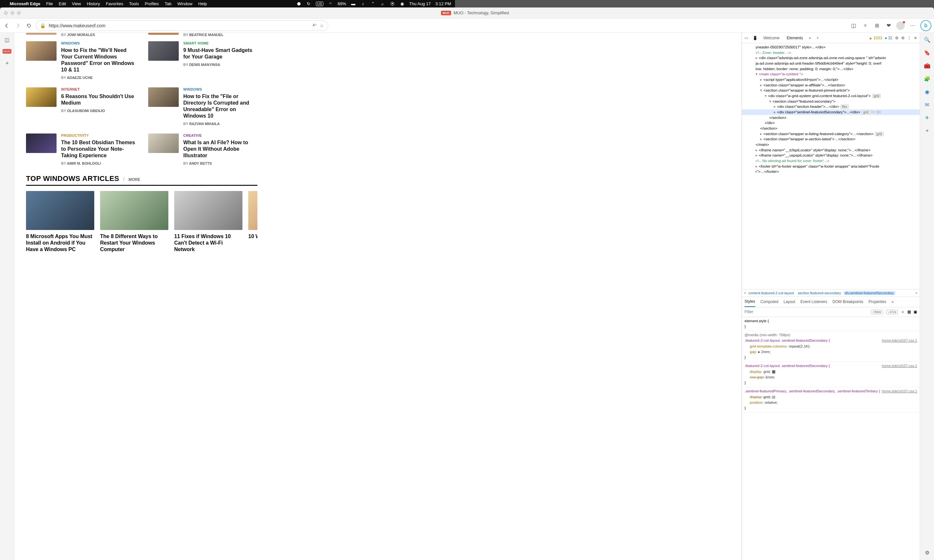 Image resolution: width=934 pixels, height=560 pixels. I want to click on refresh-button, so click(29, 26).